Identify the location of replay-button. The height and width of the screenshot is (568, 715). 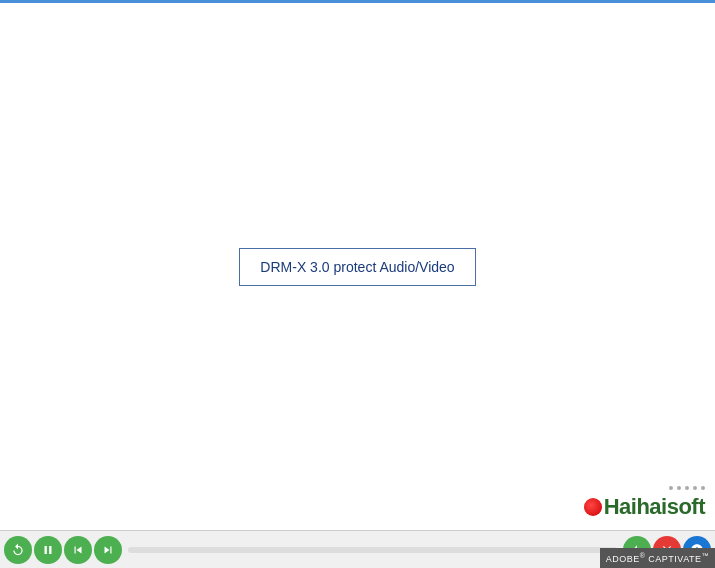
(18, 550).